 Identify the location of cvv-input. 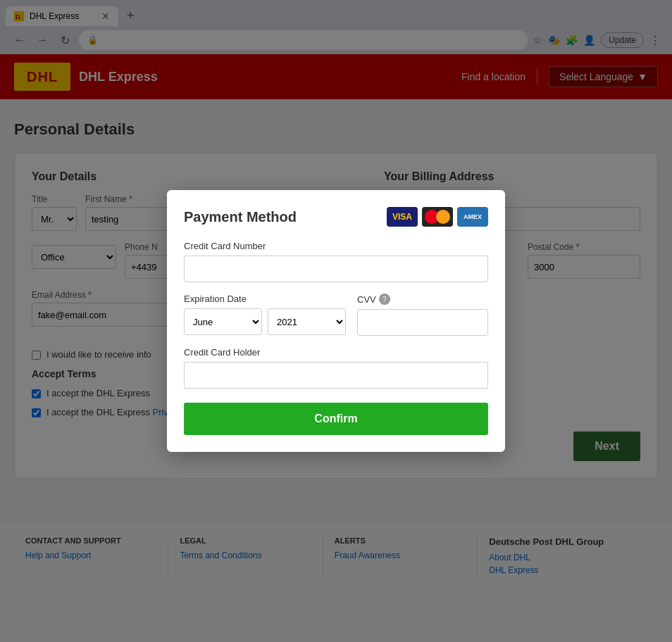
(423, 322).